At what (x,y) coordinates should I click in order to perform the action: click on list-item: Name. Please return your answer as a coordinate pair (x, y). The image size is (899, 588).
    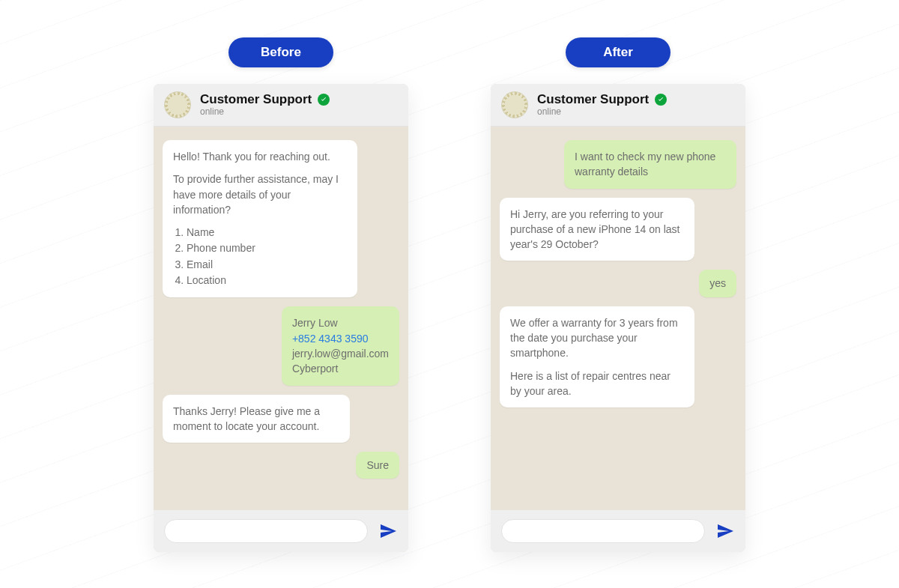
    Looking at the image, I should click on (267, 232).